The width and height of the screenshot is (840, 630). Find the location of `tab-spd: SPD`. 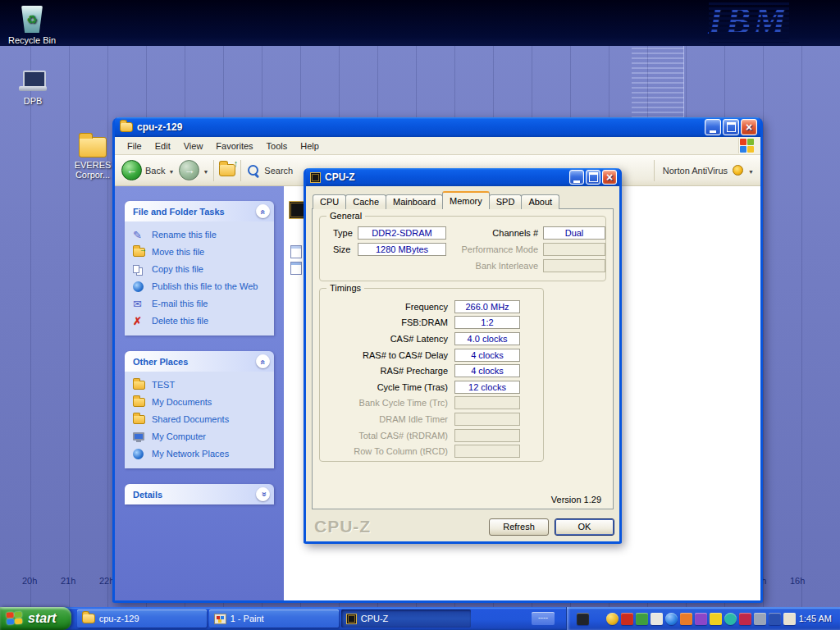

tab-spd: SPD is located at coordinates (505, 202).